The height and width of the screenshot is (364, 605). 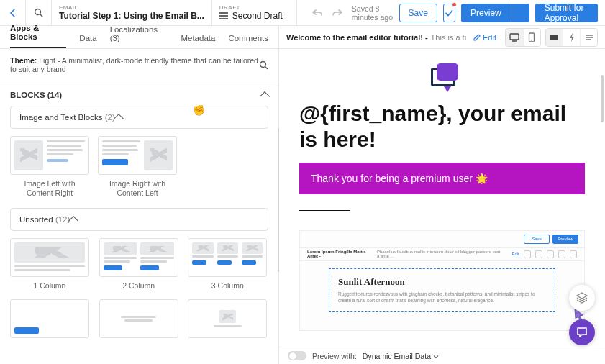 What do you see at coordinates (442, 355) in the screenshot?
I see `preview-with-bar: Preview with: Dynamic Email Data` at bounding box center [442, 355].